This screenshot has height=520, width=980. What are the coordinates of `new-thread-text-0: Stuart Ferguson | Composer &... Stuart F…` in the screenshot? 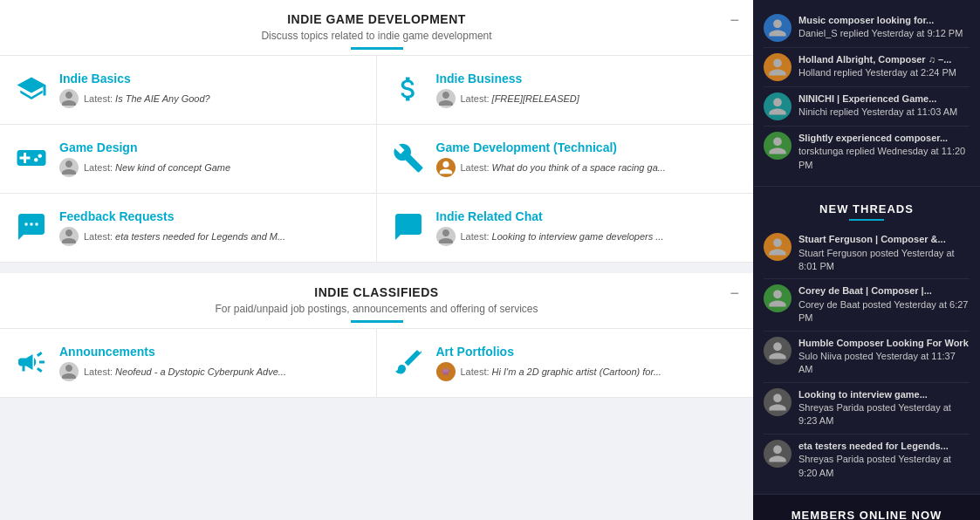 It's located at (884, 253).